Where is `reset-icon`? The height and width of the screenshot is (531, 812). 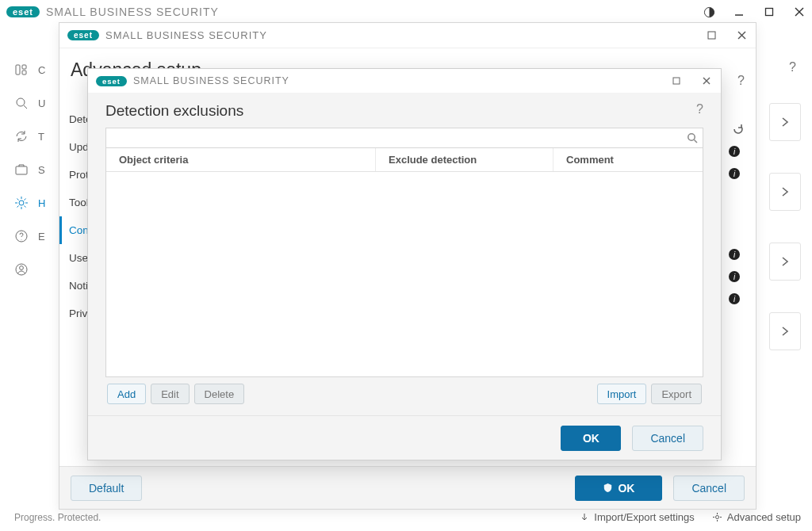
reset-icon is located at coordinates (738, 129).